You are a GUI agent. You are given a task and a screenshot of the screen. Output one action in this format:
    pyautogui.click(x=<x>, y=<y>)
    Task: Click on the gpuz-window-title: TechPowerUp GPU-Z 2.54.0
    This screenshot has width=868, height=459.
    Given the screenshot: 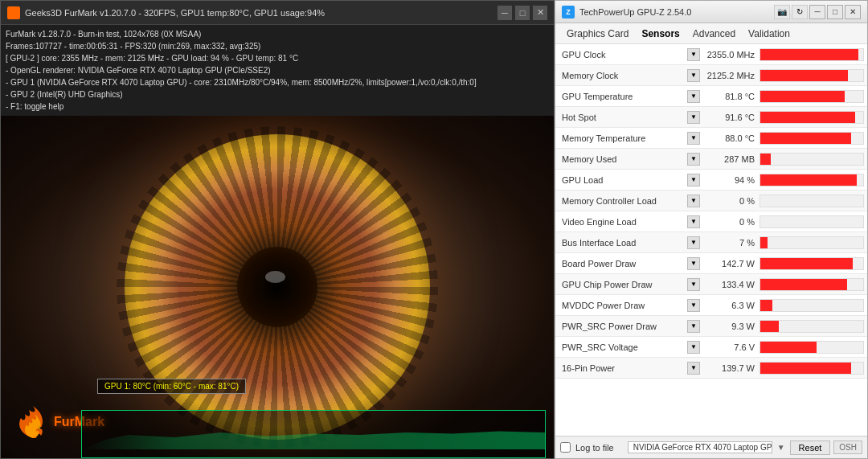 What is the action you would take?
    pyautogui.click(x=677, y=12)
    